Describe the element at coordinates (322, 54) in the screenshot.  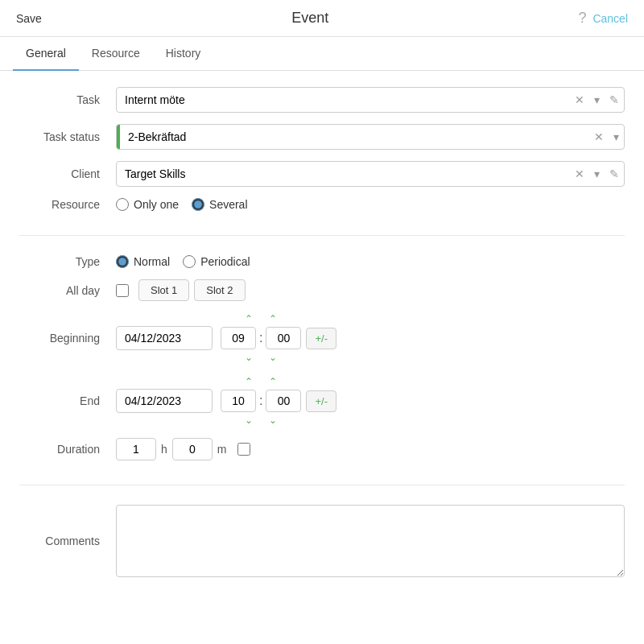
I see `tabs-bar: General Resource History` at that location.